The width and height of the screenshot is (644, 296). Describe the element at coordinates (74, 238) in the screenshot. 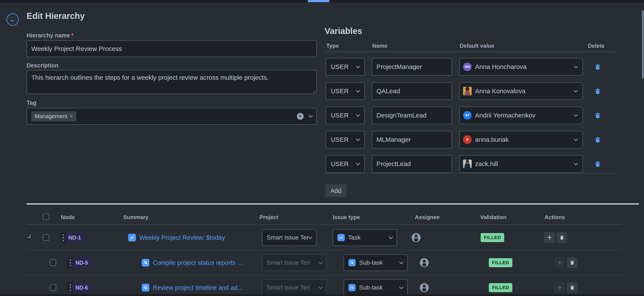

I see `node-id-badge: ND-1` at that location.